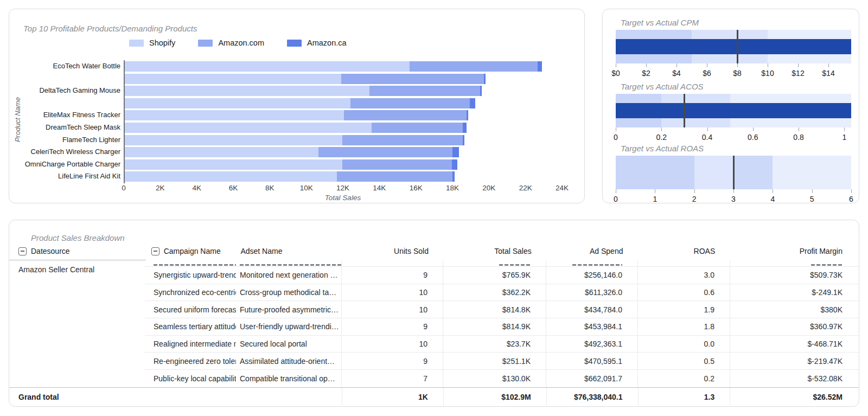 The height and width of the screenshot is (416, 868). What do you see at coordinates (676, 73) in the screenshot?
I see `bullet-axis-tick-label: $4` at bounding box center [676, 73].